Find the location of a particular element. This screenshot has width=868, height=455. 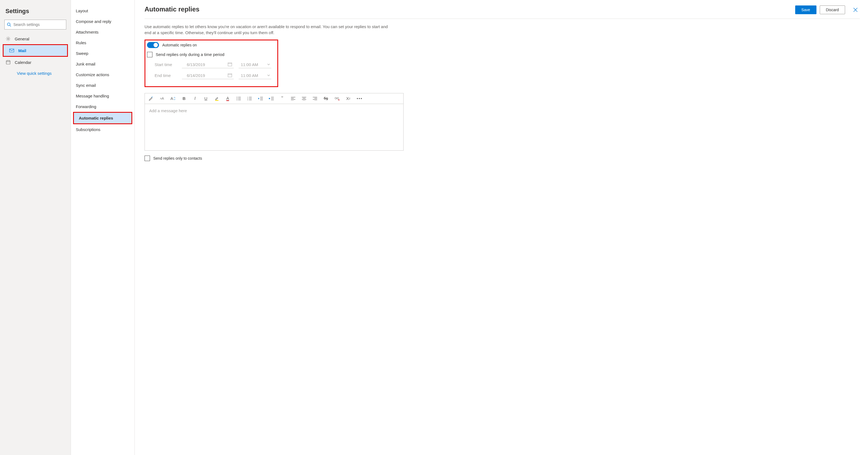

subnav-layout: Layout is located at coordinates (102, 11).